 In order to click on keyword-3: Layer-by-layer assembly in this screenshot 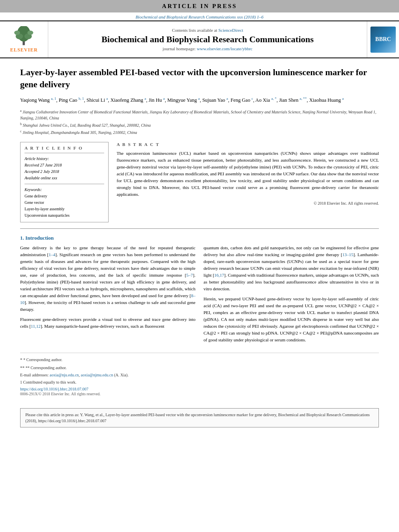, I will do `click(64, 209)`.